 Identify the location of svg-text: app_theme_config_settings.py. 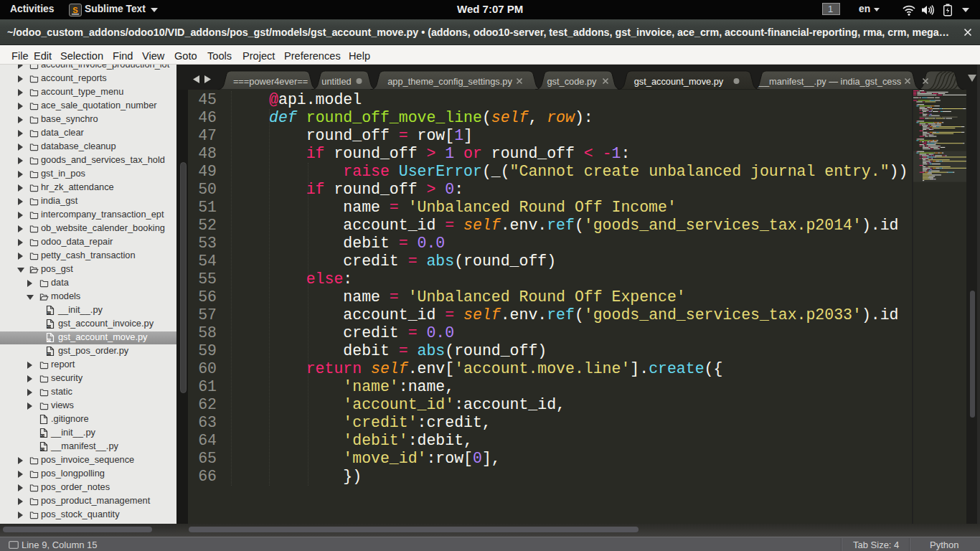
(450, 82).